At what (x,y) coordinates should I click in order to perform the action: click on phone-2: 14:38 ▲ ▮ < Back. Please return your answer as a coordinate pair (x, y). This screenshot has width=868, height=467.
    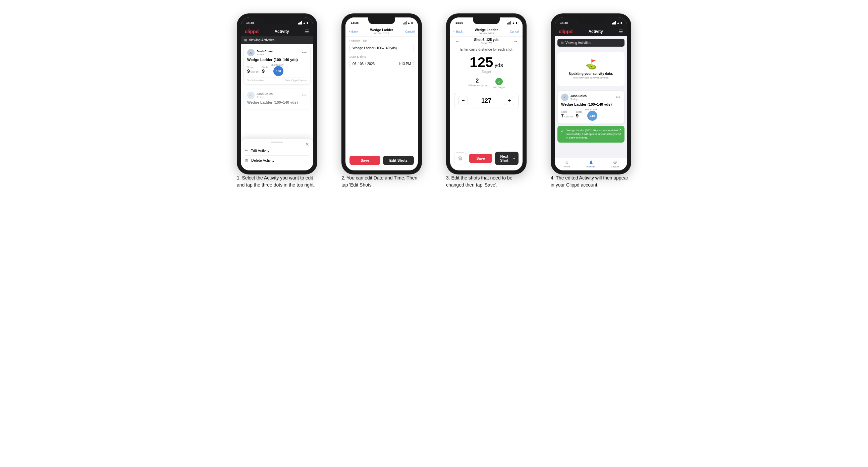
    Looking at the image, I should click on (381, 94).